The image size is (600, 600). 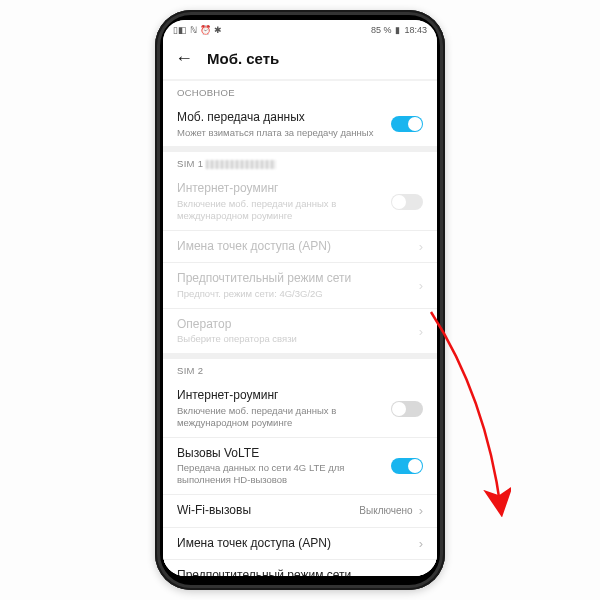 I want to click on row-sim2-pref-mode: Предпочтительный режим сети Предпочт. ре…, so click(x=300, y=568).